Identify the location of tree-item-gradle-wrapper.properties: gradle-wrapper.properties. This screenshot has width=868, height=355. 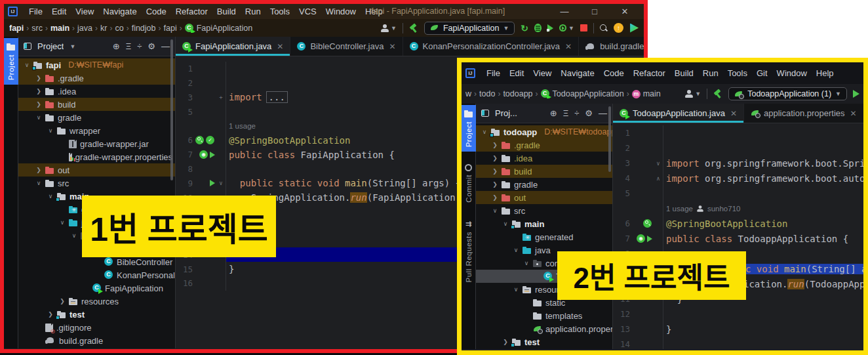
(97, 157).